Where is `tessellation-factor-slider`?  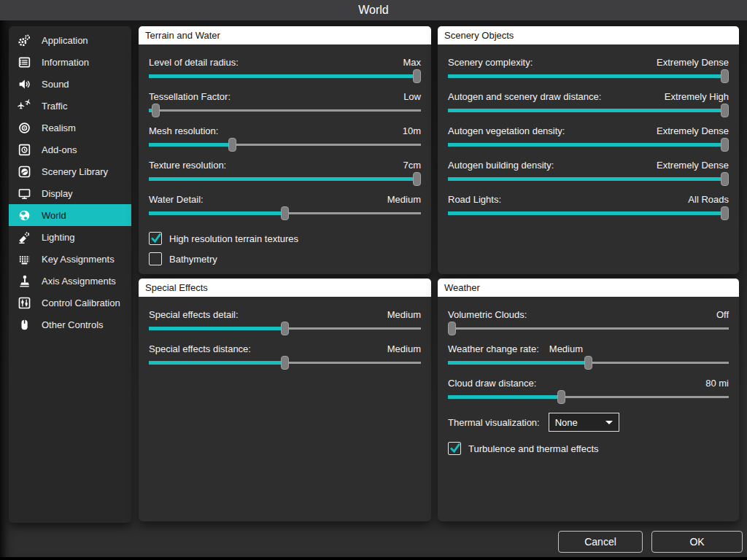
tessellation-factor-slider is located at coordinates (285, 111).